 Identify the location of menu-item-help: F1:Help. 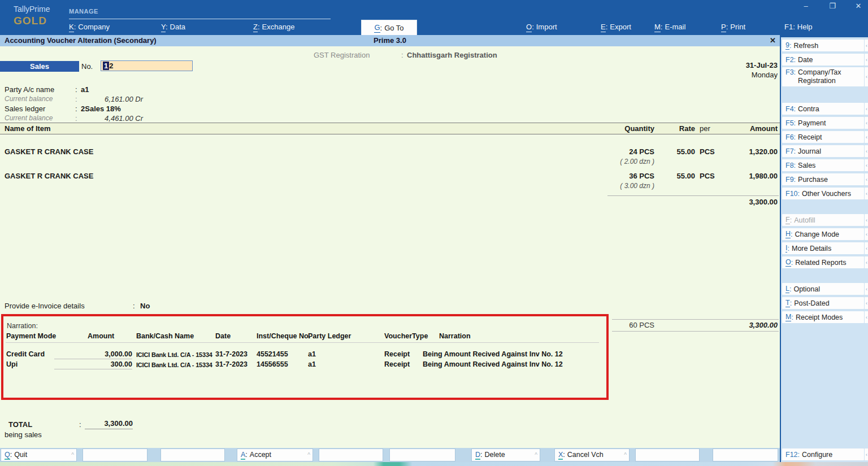
(798, 27).